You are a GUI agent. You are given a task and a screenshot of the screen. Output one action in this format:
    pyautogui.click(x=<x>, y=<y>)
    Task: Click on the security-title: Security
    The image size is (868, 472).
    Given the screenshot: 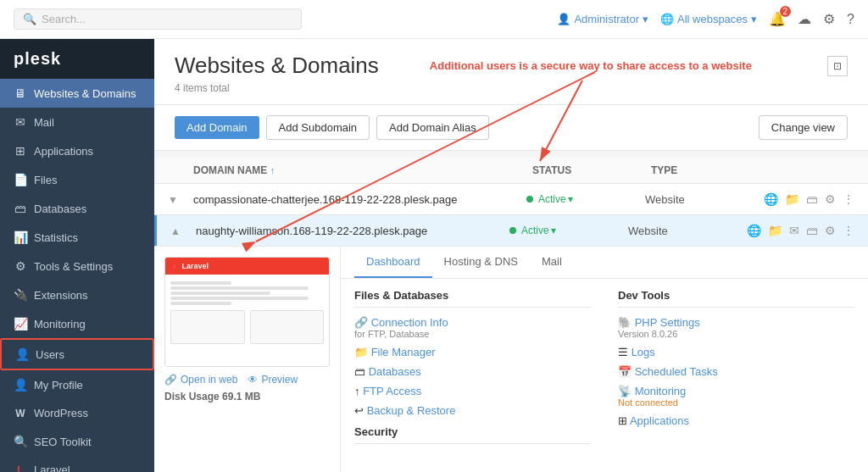 What is the action you would take?
    pyautogui.click(x=473, y=435)
    